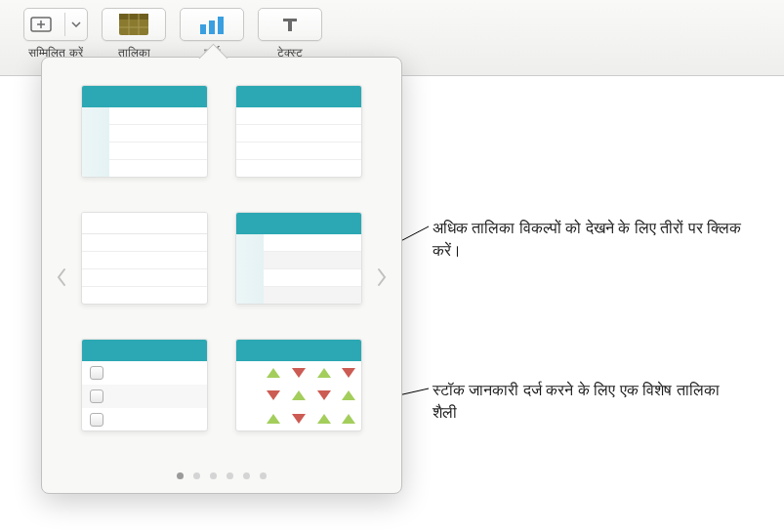 The width and height of the screenshot is (784, 532). I want to click on toolbar-item-text: टेक्स्ट, so click(290, 33).